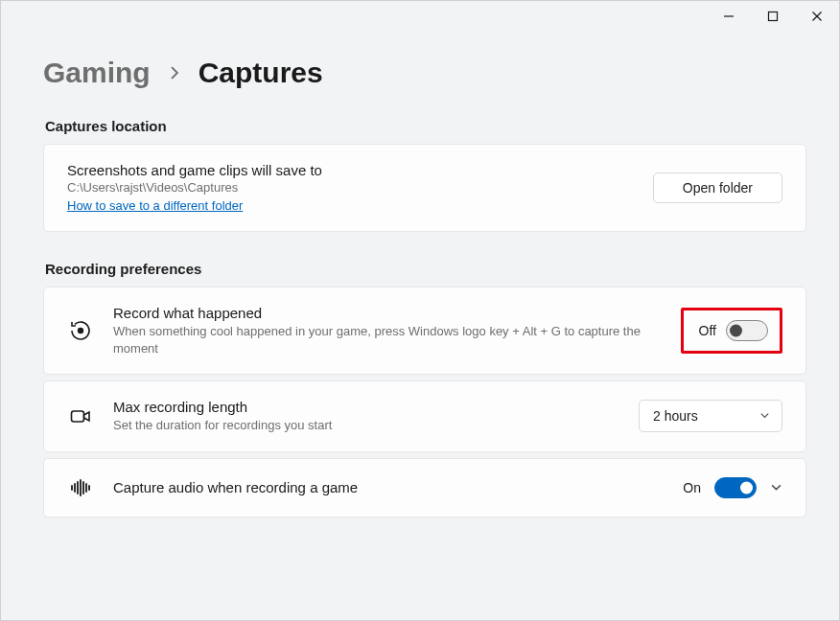 The height and width of the screenshot is (621, 840). I want to click on setting-title: Record what happened, so click(387, 312).